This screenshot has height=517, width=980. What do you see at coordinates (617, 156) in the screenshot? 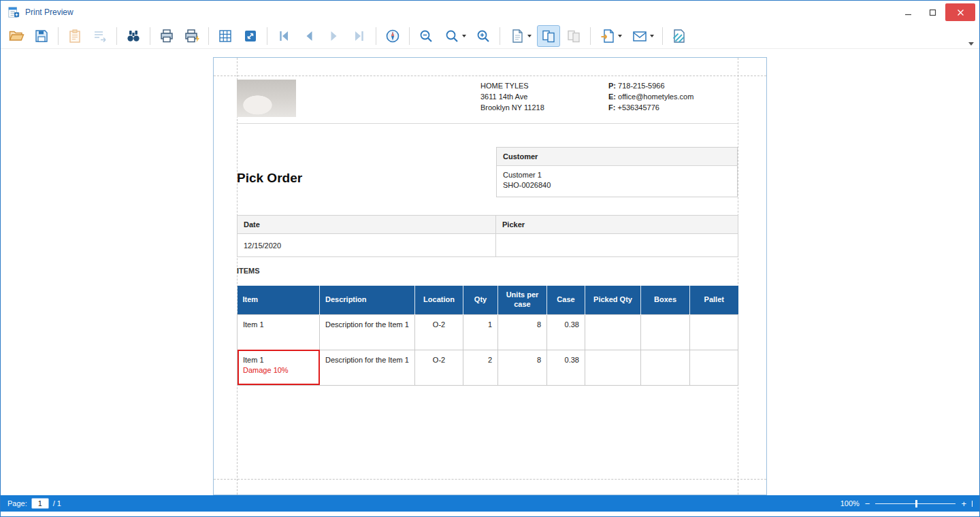
I see `customer-box-header: Customer` at bounding box center [617, 156].